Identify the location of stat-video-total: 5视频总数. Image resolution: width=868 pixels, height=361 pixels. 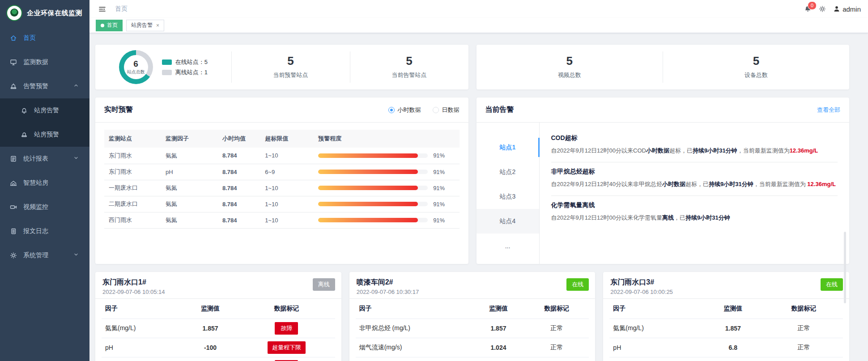
(570, 67).